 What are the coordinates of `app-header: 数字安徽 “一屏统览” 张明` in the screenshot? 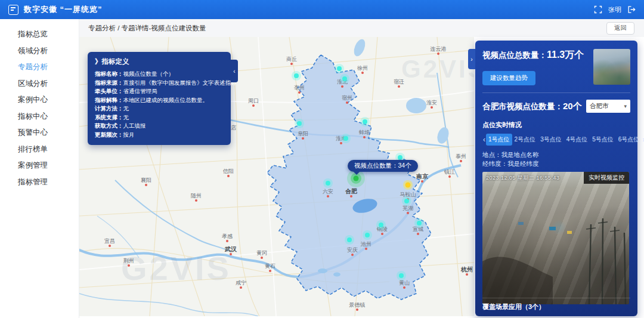 It's located at (322, 10).